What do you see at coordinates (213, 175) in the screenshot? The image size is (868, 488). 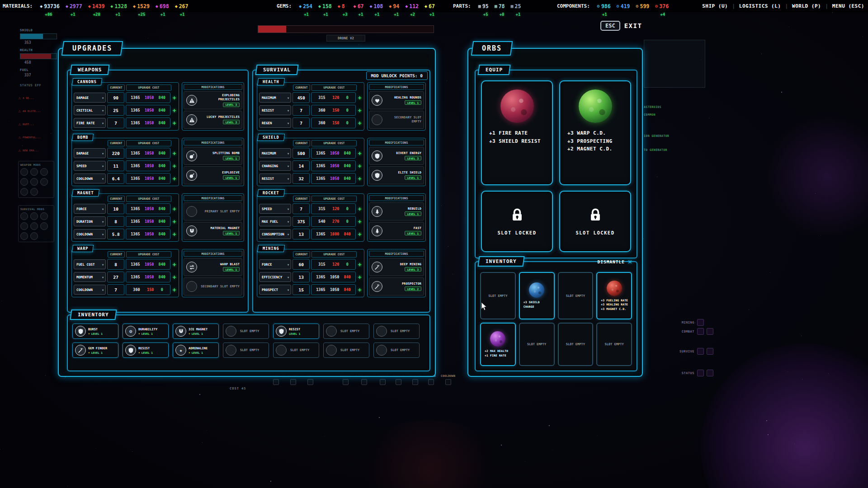 I see `mod-slot: EXPLOSIVELEVEL 1` at bounding box center [213, 175].